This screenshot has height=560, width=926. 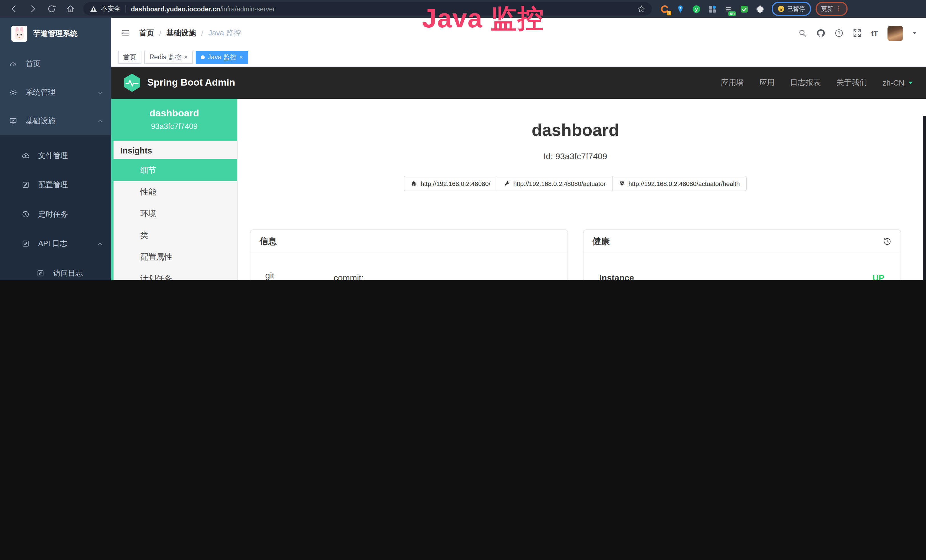 What do you see at coordinates (414, 183) in the screenshot?
I see `home-icon` at bounding box center [414, 183].